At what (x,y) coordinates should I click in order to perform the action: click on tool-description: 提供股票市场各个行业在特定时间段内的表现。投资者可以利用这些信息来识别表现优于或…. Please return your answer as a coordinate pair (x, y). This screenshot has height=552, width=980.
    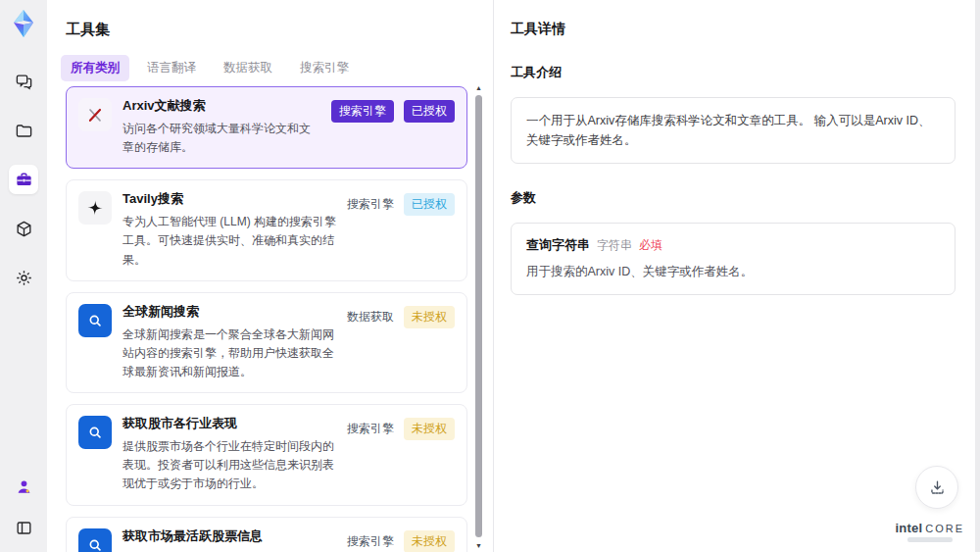
    Looking at the image, I should click on (229, 466).